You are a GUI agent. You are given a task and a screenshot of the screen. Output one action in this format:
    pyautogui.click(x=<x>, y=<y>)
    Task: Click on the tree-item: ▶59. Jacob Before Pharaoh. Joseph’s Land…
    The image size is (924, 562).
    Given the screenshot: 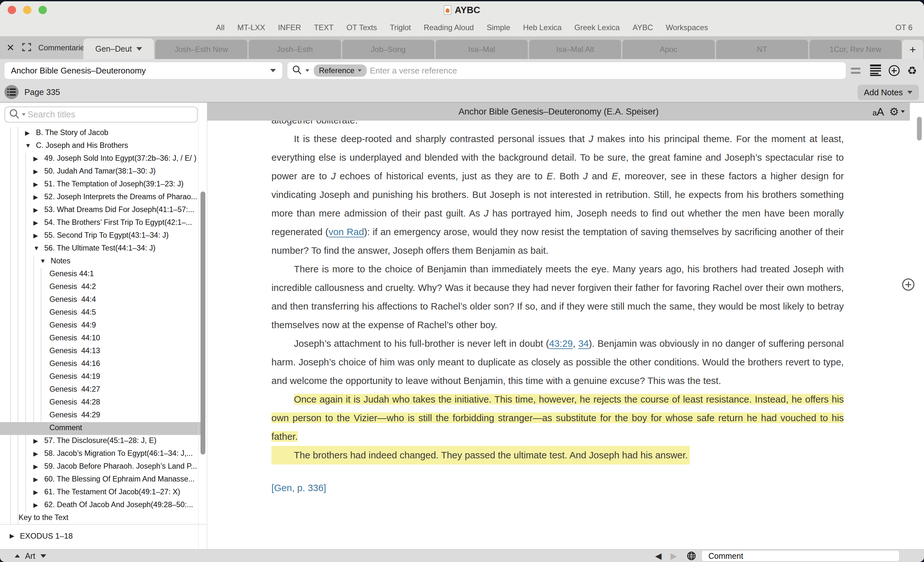 What is the action you would take?
    pyautogui.click(x=100, y=467)
    